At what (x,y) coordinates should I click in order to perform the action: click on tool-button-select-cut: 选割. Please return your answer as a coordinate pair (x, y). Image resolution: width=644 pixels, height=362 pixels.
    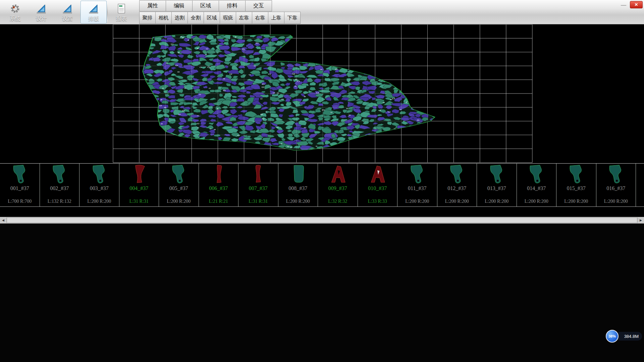
    Looking at the image, I should click on (180, 18).